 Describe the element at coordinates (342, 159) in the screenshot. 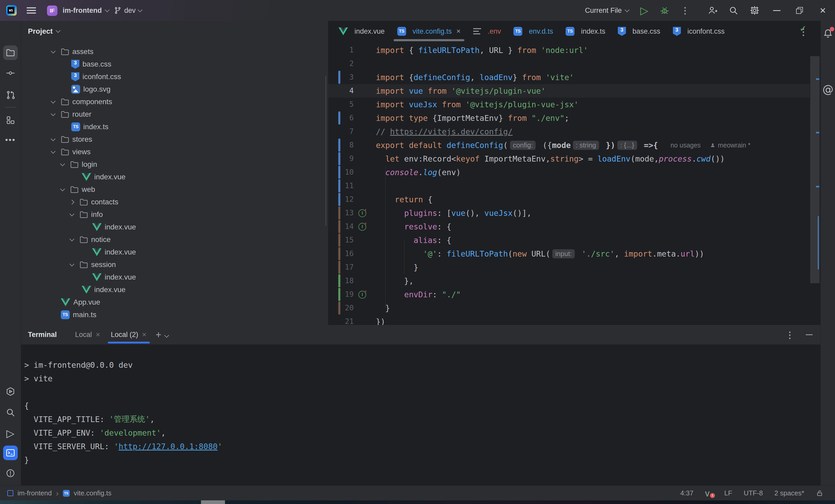

I see `line-number: 9` at that location.